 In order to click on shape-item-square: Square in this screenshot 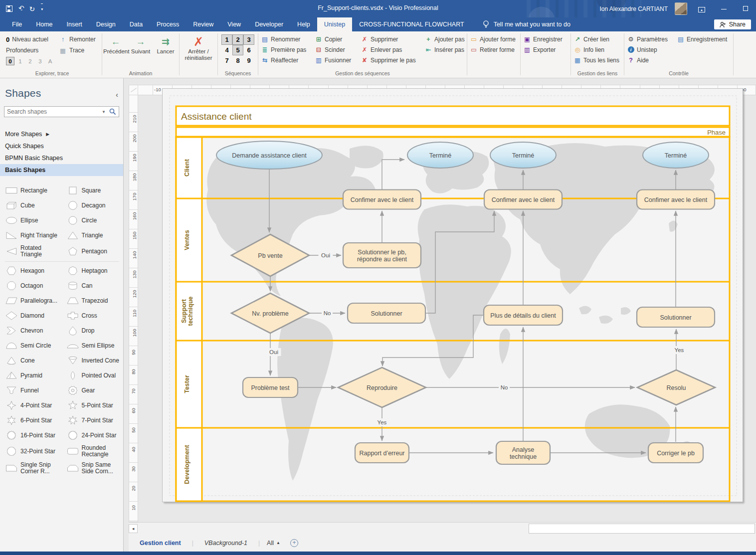, I will do `click(93, 190)`.